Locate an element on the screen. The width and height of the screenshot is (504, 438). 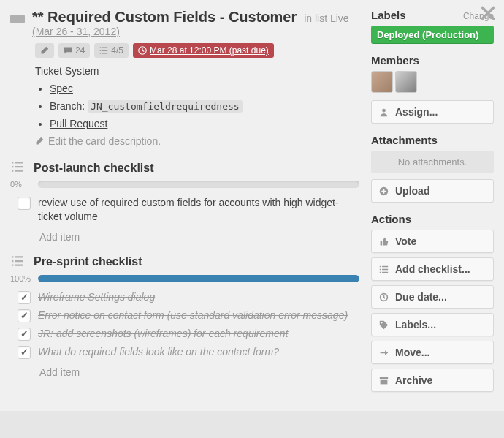
vote-button: Vote is located at coordinates (432, 241).